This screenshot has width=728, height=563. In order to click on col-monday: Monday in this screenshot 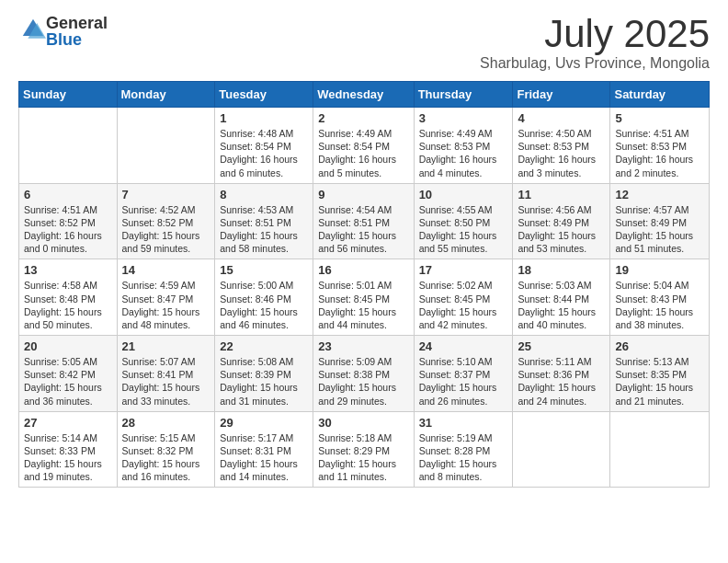, I will do `click(165, 95)`.